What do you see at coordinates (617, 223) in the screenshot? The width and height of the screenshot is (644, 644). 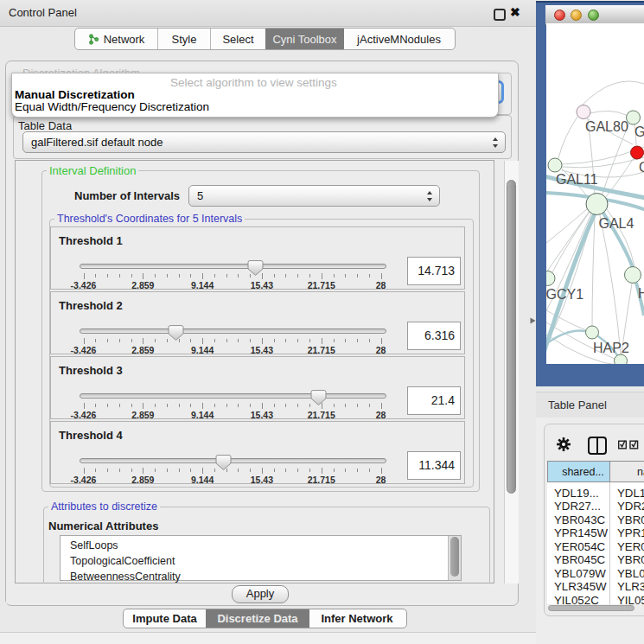 I see `svg-text: GAL4` at bounding box center [617, 223].